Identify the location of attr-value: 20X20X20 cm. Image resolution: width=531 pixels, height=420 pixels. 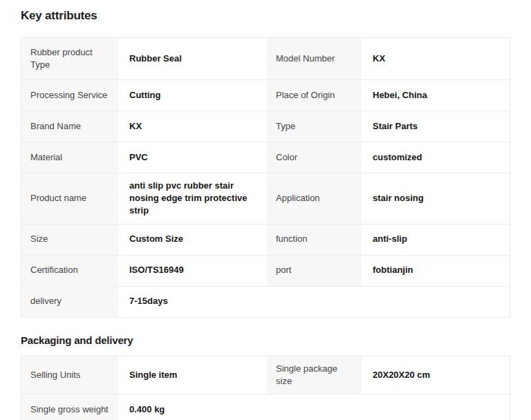
(436, 375).